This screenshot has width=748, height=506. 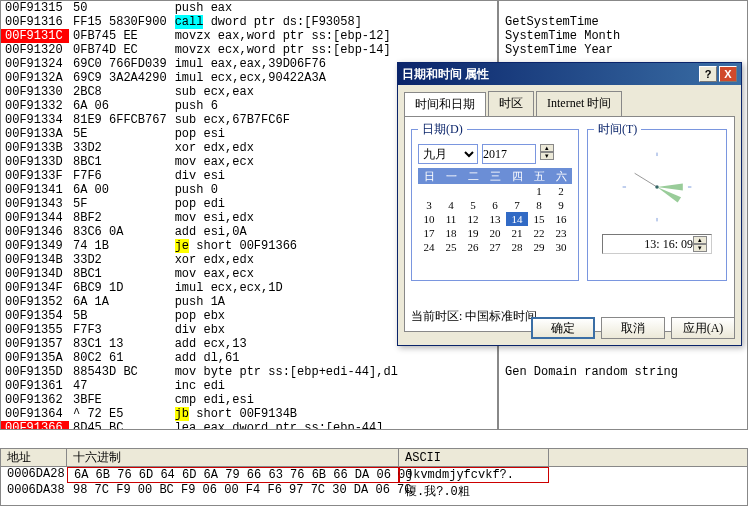 I want to click on addr-cell: 00F9133B, so click(x=35, y=148).